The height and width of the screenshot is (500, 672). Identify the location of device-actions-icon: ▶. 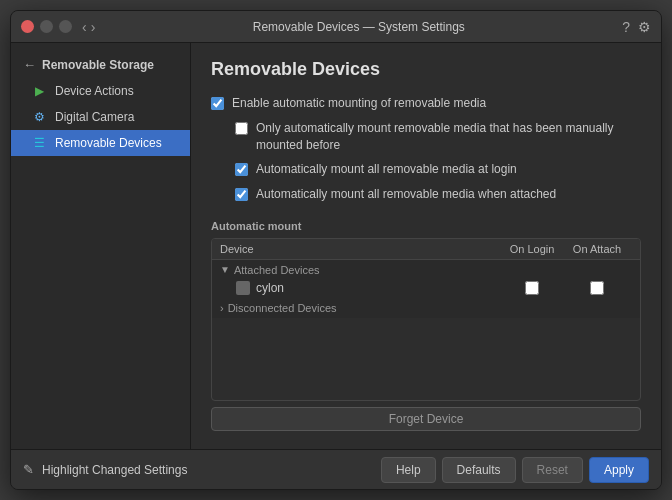
(39, 91).